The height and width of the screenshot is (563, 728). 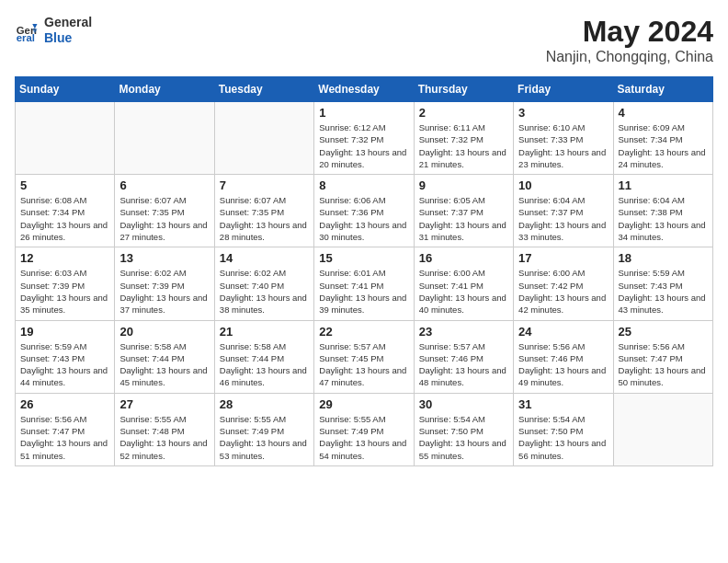 I want to click on day-info: Sunrise: 6:04 AM Sunset: 7:38 PM Dayligh…, so click(x=664, y=219).